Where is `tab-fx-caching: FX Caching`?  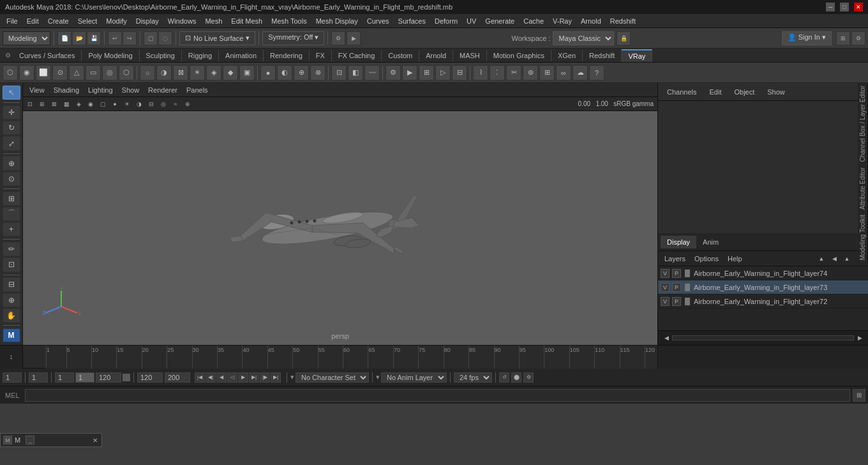
tab-fx-caching: FX Caching is located at coordinates (357, 56).